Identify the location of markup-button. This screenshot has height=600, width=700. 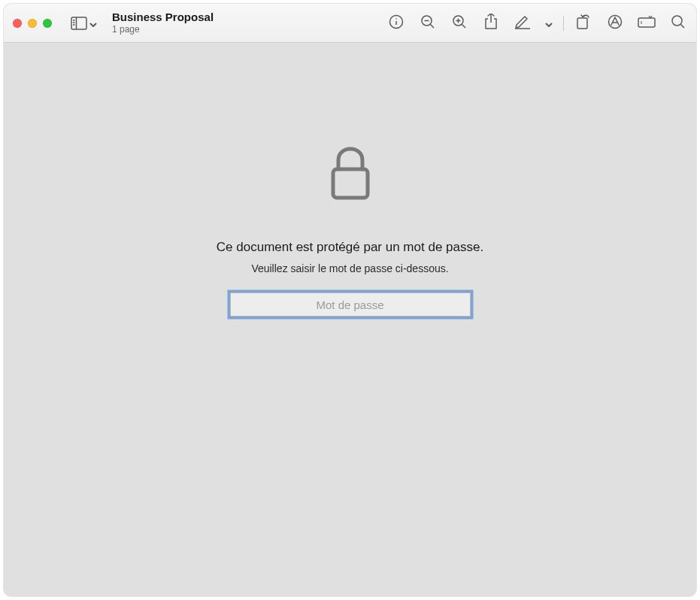
(615, 23).